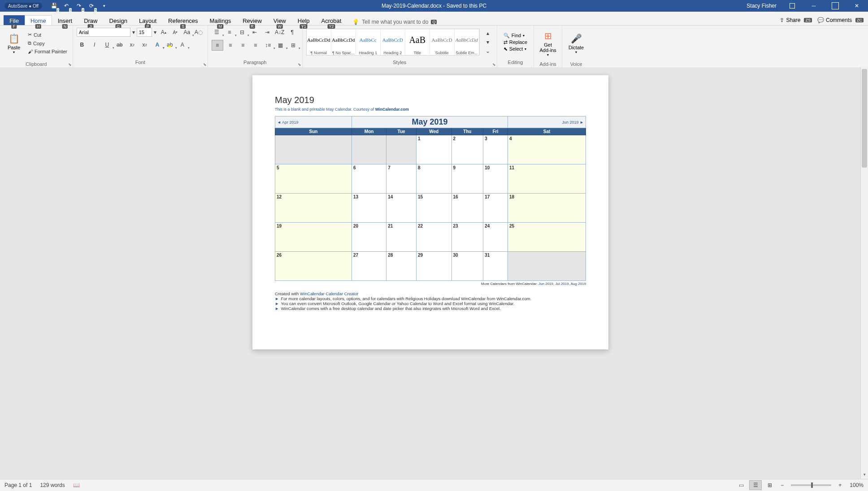 This screenshot has height=491, width=868. What do you see at coordinates (369, 208) in the screenshot?
I see `calendar-cell: 13` at bounding box center [369, 208].